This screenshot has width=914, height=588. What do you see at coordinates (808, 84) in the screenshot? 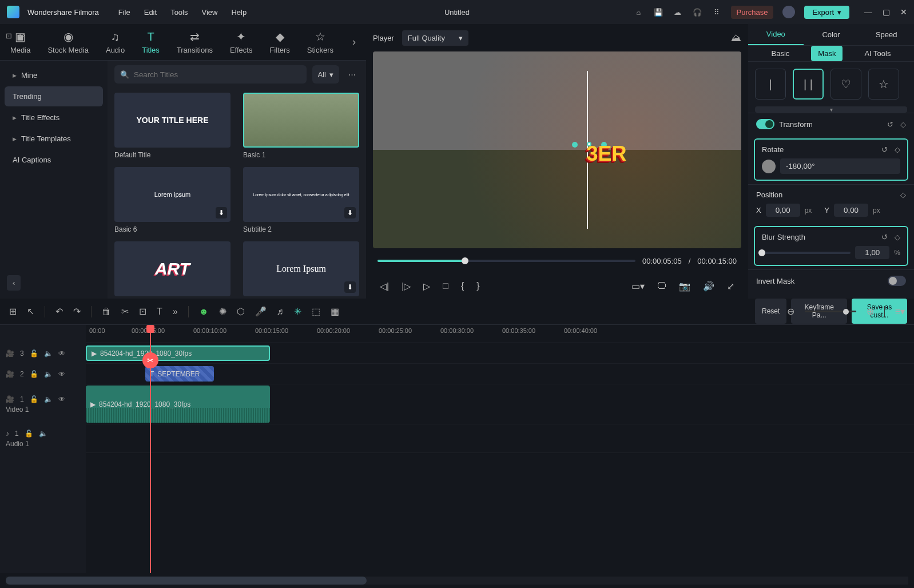
I see `mask-shape-double-line: | |` at bounding box center [808, 84].